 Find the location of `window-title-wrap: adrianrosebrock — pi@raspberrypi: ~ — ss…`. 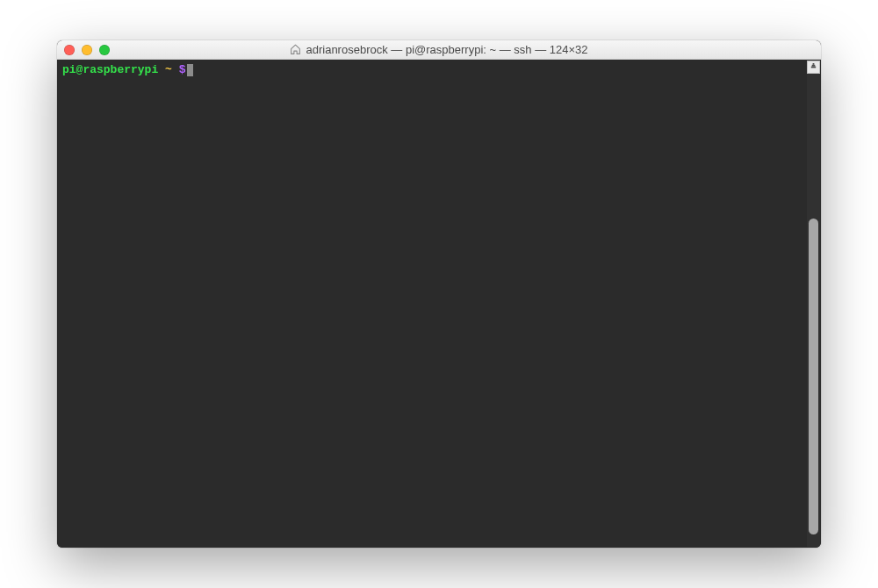

window-title-wrap: adrianrosebrock — pi@raspberrypi: ~ — ss… is located at coordinates (439, 49).